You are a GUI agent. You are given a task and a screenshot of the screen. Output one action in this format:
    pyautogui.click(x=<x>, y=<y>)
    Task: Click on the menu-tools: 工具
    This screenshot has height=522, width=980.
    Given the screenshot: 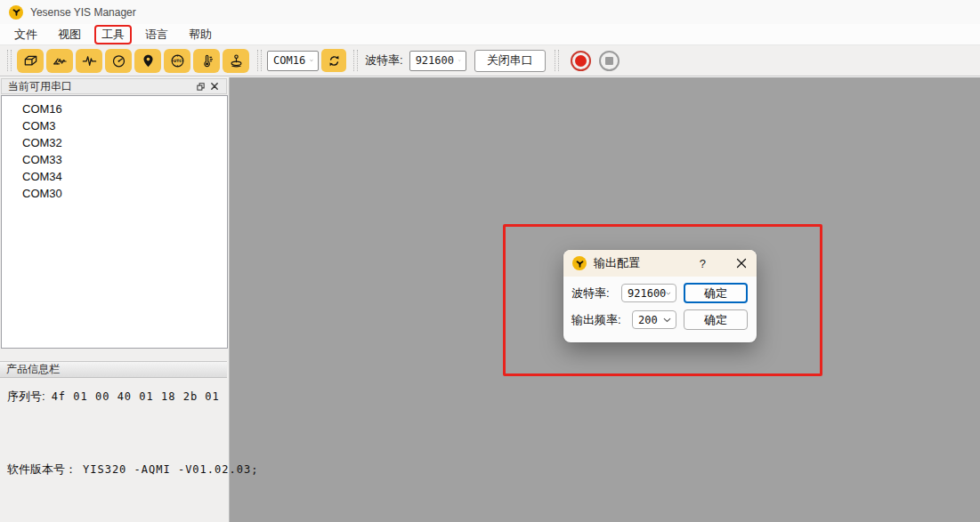 What is the action you would take?
    pyautogui.click(x=113, y=35)
    